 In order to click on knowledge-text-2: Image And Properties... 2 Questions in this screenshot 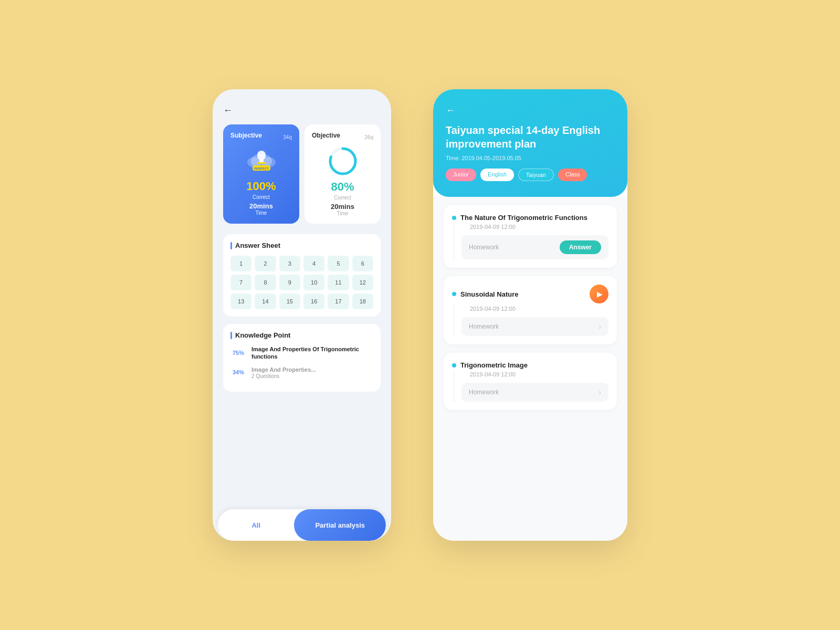, I will do `click(312, 373)`.